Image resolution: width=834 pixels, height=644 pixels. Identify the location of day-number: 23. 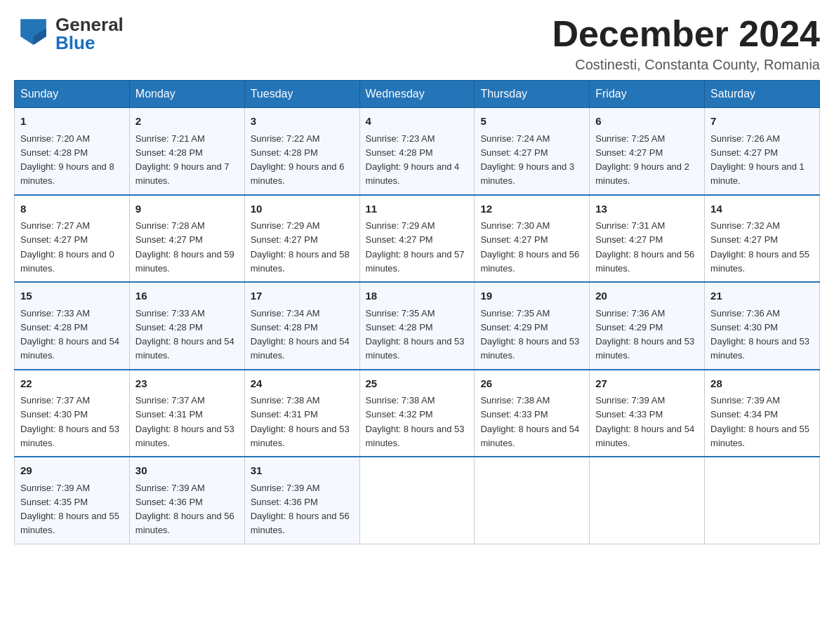
(187, 384).